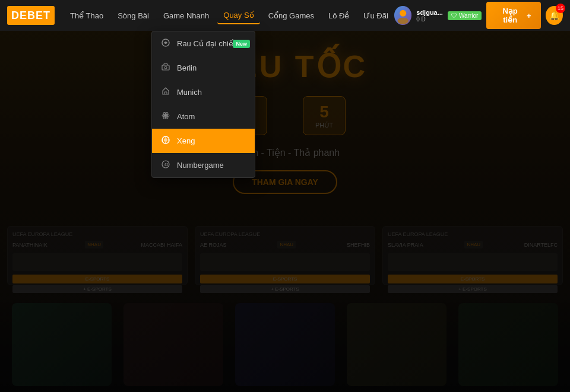 The image size is (570, 392). I want to click on team1-2: AE ROJAS, so click(214, 245).